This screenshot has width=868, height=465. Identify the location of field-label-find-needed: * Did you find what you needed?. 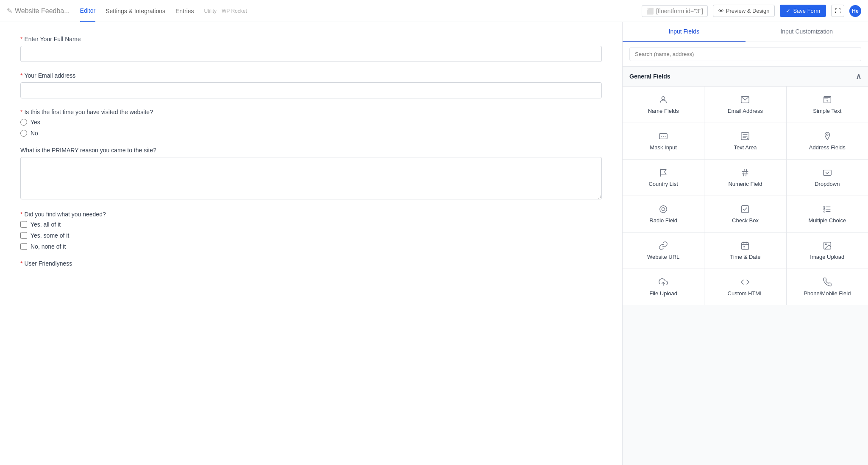
(311, 214).